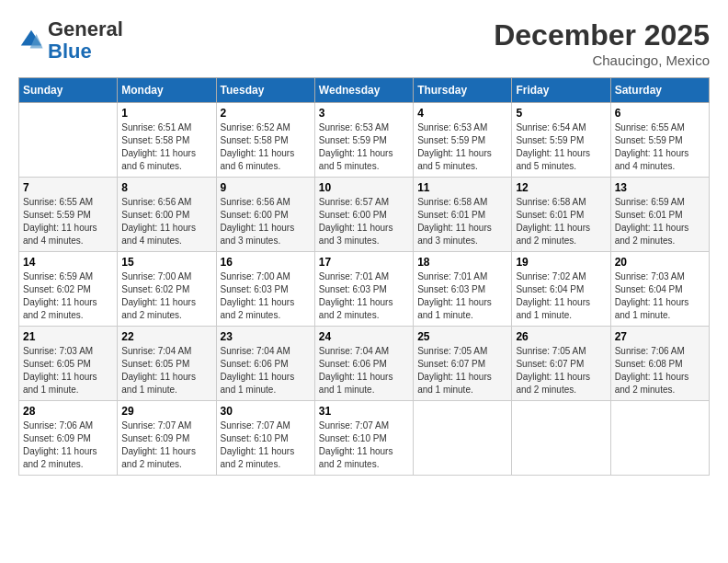  Describe the element at coordinates (660, 215) in the screenshot. I see `calendar-cell: 13Sunrise: 6:59 AMSunset: 6:01 PMDayligh…` at that location.